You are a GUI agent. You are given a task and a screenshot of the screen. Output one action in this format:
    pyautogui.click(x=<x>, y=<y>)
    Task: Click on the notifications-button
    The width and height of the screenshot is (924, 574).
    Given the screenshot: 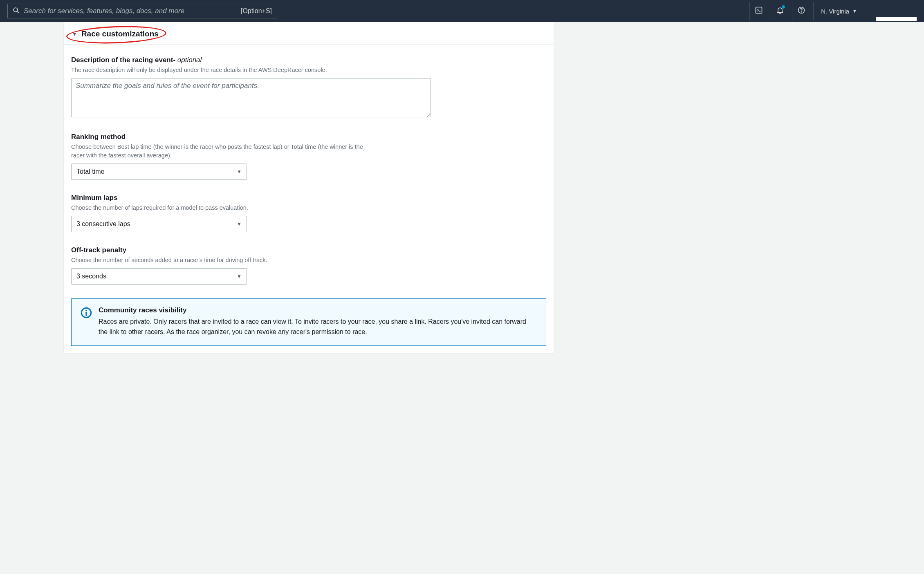 What is the action you would take?
    pyautogui.click(x=780, y=11)
    